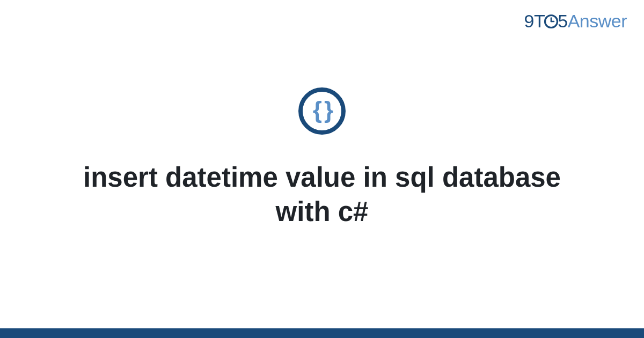 Image resolution: width=644 pixels, height=338 pixels. Describe the element at coordinates (322, 111) in the screenshot. I see `code-braces-icon: { }` at that location.